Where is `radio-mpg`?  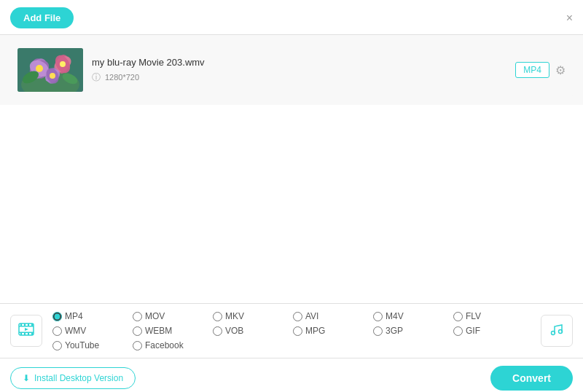 radio-mpg is located at coordinates (297, 331).